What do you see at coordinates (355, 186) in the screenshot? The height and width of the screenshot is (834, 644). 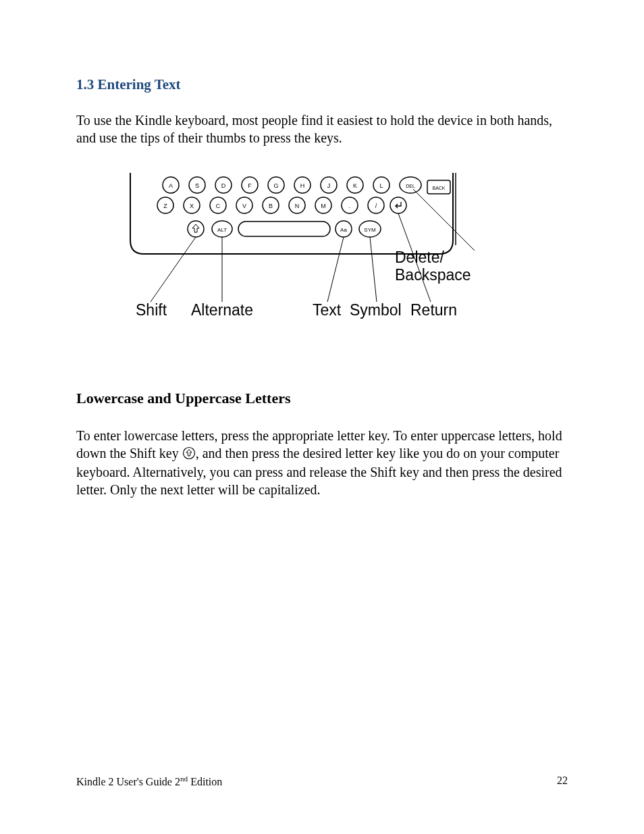 I see `svg-text: K` at bounding box center [355, 186].